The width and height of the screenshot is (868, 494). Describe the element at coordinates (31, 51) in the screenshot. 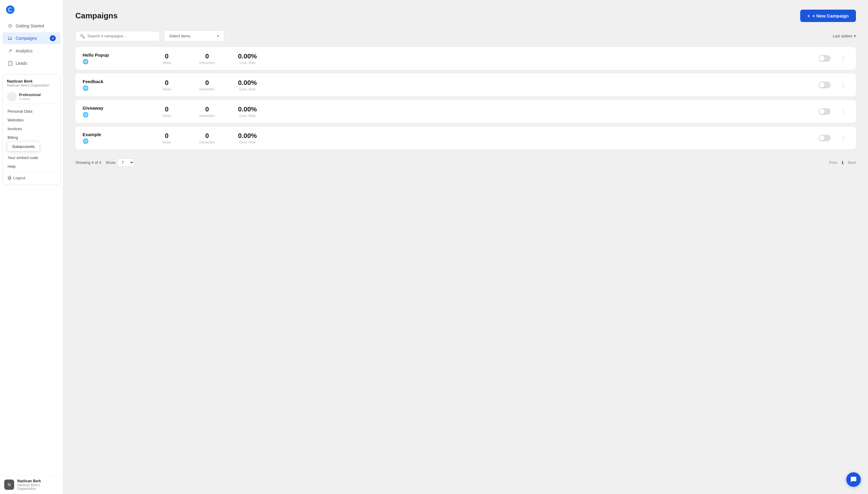

I see `sidebar-item-analytics: ↗ Analytics` at that location.